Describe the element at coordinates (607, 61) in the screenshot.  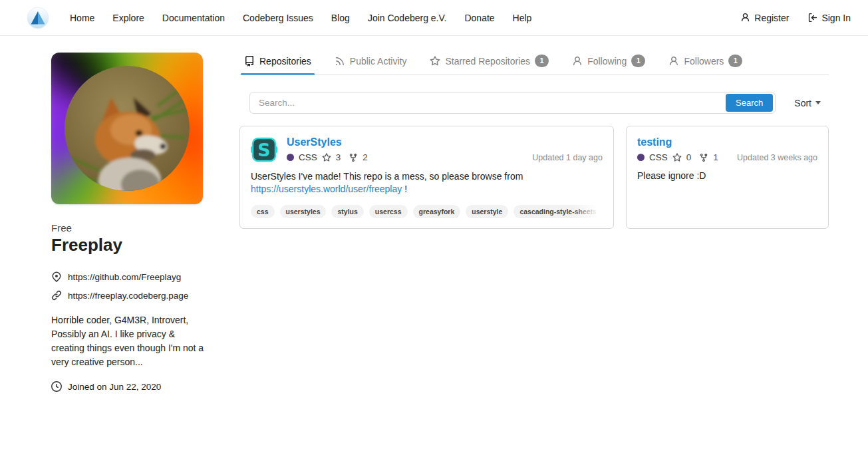
I see `tab-label: Following` at that location.